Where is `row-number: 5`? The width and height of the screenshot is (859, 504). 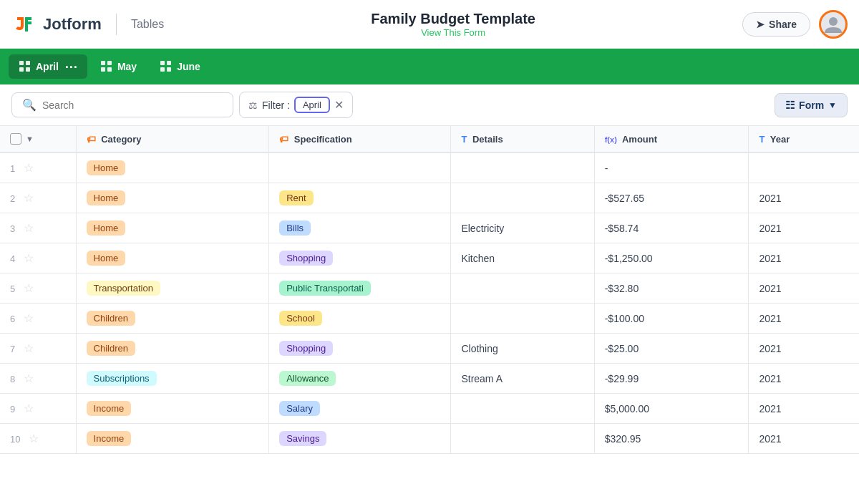
row-number: 5 is located at coordinates (13, 289).